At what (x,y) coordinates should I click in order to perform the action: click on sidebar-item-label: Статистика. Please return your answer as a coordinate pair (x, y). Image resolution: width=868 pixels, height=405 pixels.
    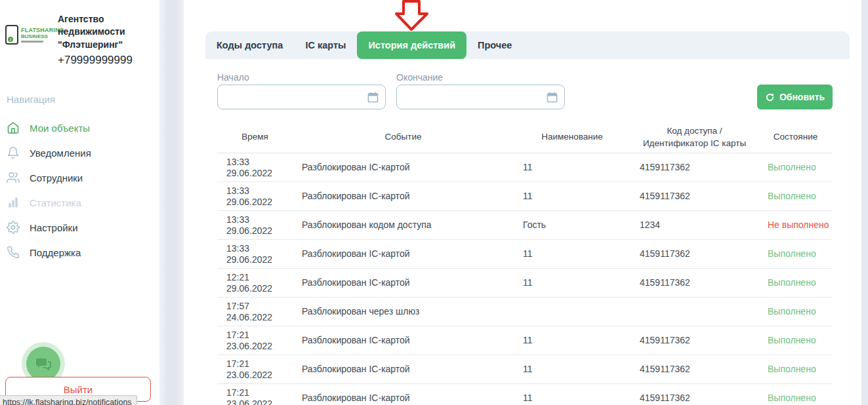
    Looking at the image, I should click on (55, 203).